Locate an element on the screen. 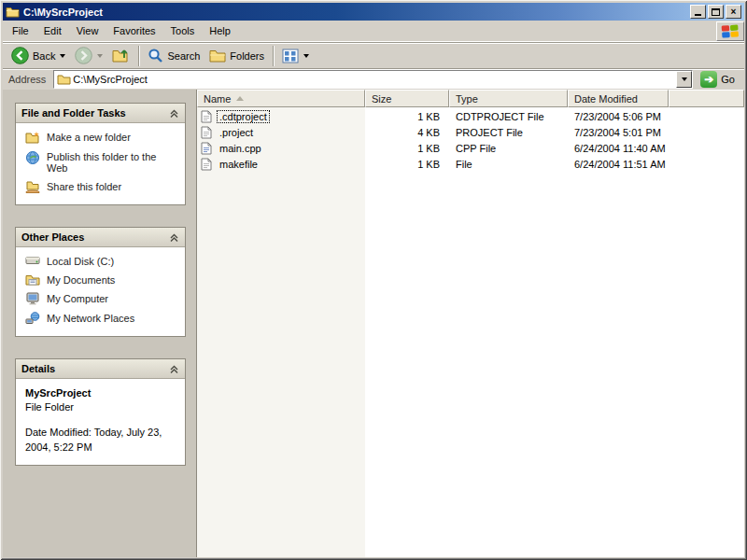 The image size is (747, 560). task-share-folder: Share this folder is located at coordinates (103, 187).